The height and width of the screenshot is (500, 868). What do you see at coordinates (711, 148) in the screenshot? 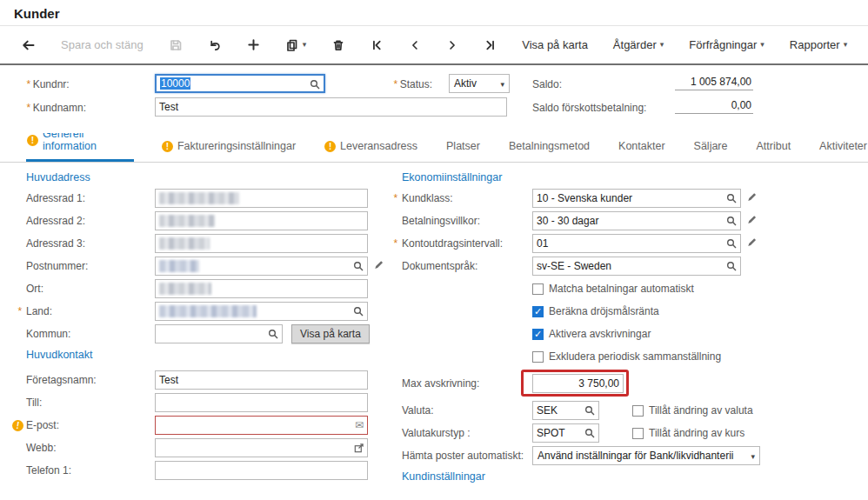
I see `tab-saljare: Säljare` at bounding box center [711, 148].